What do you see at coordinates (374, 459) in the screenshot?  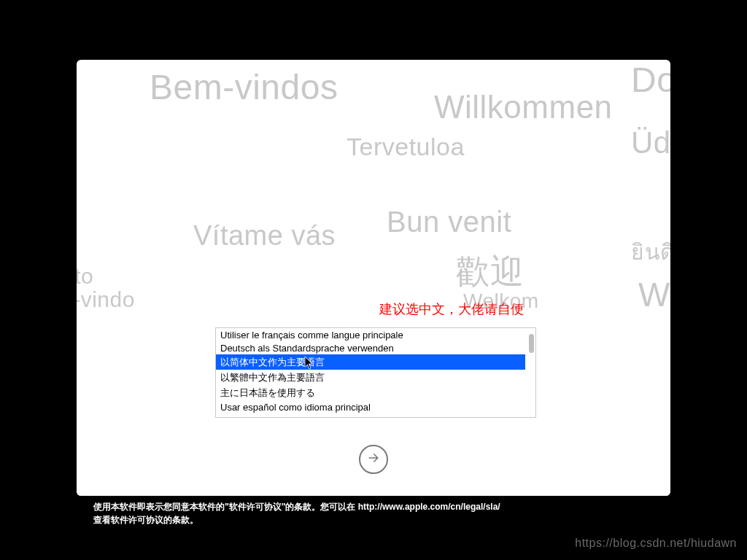 I see `arrow-right-icon` at bounding box center [374, 459].